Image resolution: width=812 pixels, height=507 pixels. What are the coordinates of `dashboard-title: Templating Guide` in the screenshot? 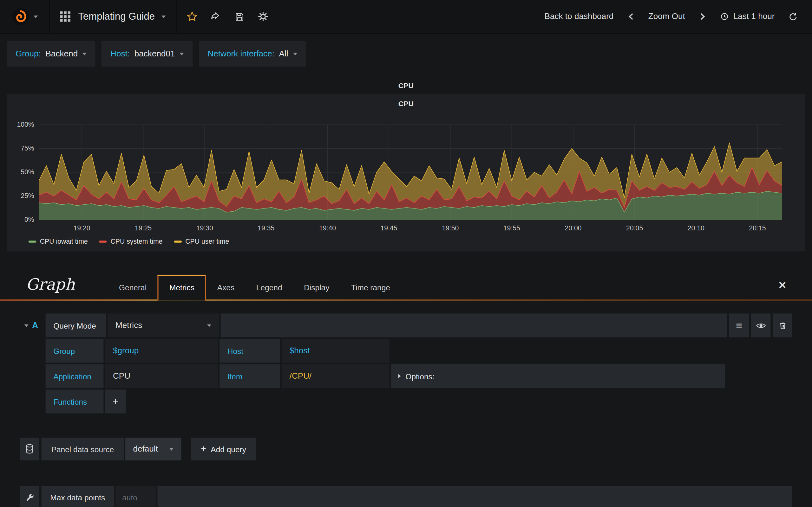 It's located at (116, 16).